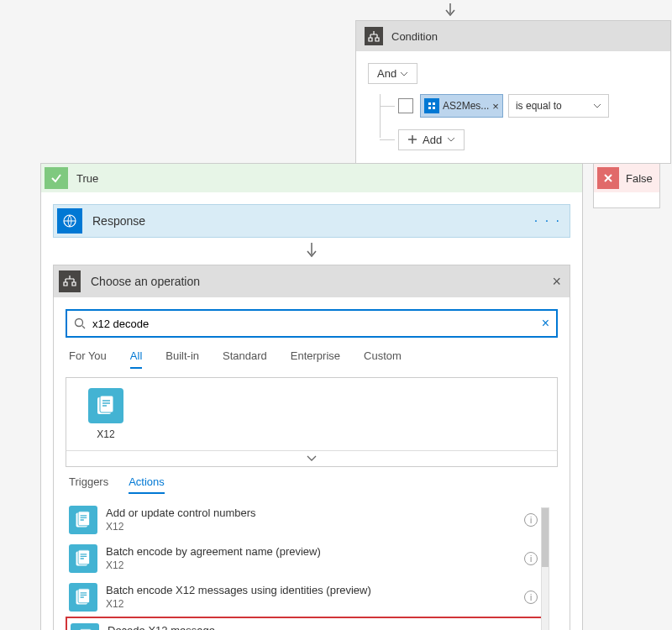  Describe the element at coordinates (513, 108) in the screenshot. I see `condition-body: And AS2Mes... × is equal to` at that location.